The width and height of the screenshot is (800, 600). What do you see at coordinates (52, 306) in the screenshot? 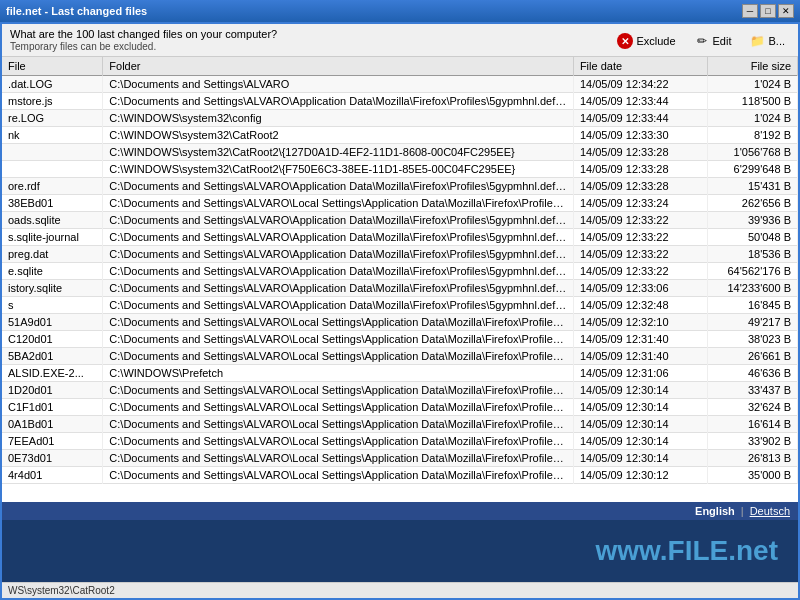
I see `cell-file: s` at bounding box center [52, 306].